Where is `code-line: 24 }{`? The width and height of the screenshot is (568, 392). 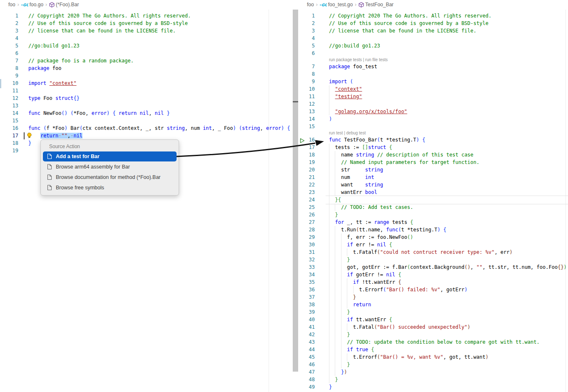
code-line: 24 }{ is located at coordinates (433, 200).